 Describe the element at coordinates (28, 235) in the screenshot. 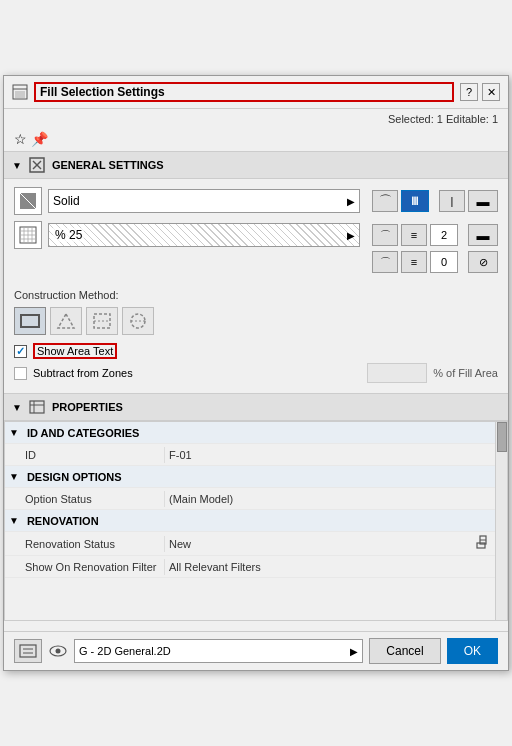

I see `fill-hatch-icon-btn` at that location.